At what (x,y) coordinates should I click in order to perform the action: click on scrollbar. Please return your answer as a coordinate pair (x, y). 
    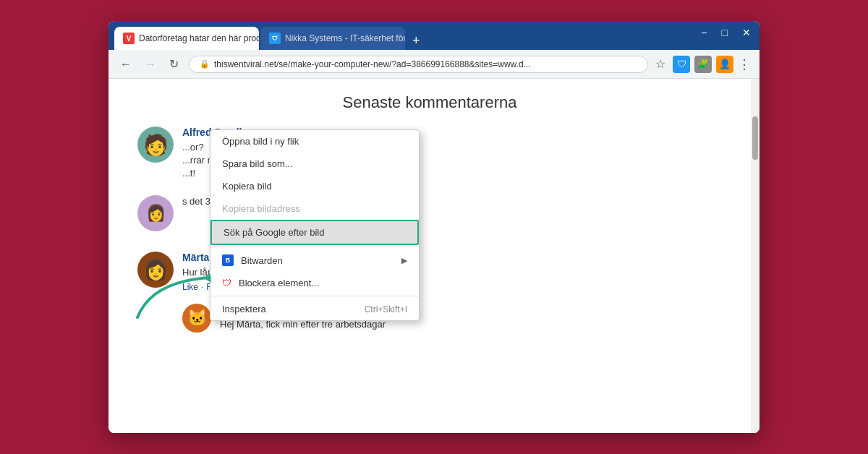
    Looking at the image, I should click on (755, 256).